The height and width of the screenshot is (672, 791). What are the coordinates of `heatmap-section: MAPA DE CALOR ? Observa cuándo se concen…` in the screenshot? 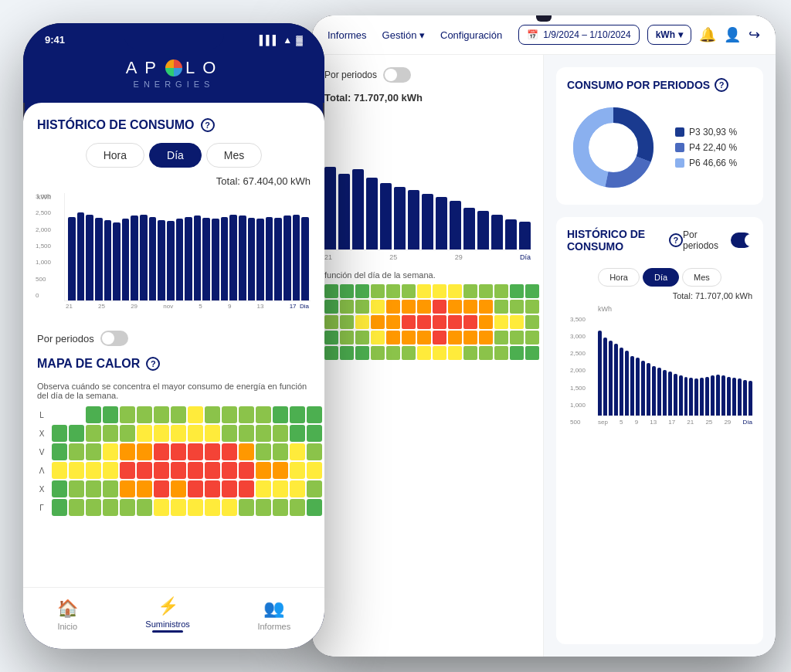 It's located at (174, 436).